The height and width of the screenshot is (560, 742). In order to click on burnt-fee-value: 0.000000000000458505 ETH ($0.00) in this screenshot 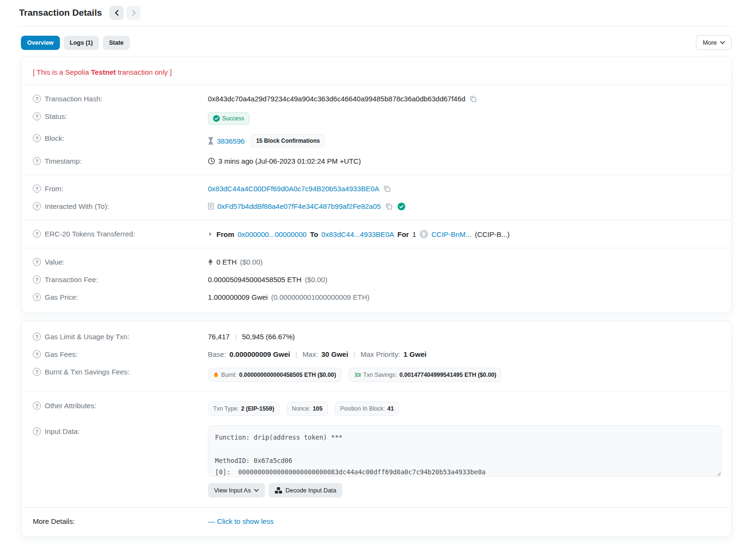, I will do `click(288, 375)`.